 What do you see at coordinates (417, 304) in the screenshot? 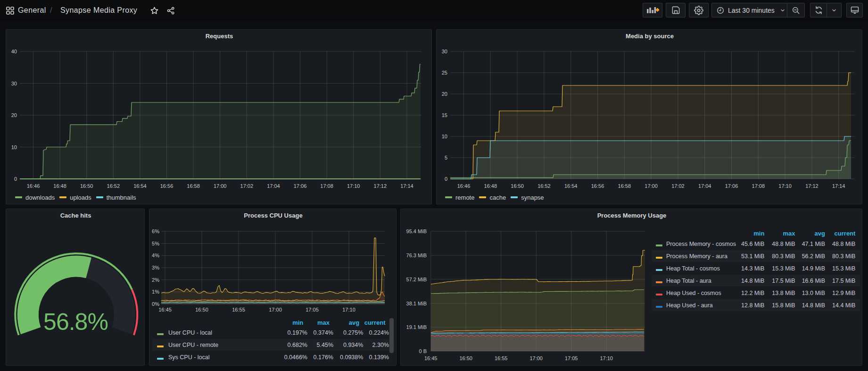
I see `svg-text: 38.1 MiB` at bounding box center [417, 304].